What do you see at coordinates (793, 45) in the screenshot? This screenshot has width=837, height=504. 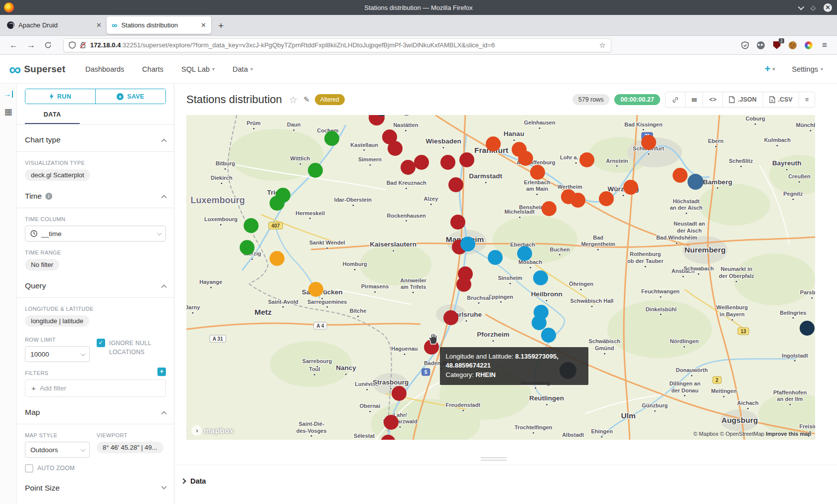 I see `cookie-extension-icon` at bounding box center [793, 45].